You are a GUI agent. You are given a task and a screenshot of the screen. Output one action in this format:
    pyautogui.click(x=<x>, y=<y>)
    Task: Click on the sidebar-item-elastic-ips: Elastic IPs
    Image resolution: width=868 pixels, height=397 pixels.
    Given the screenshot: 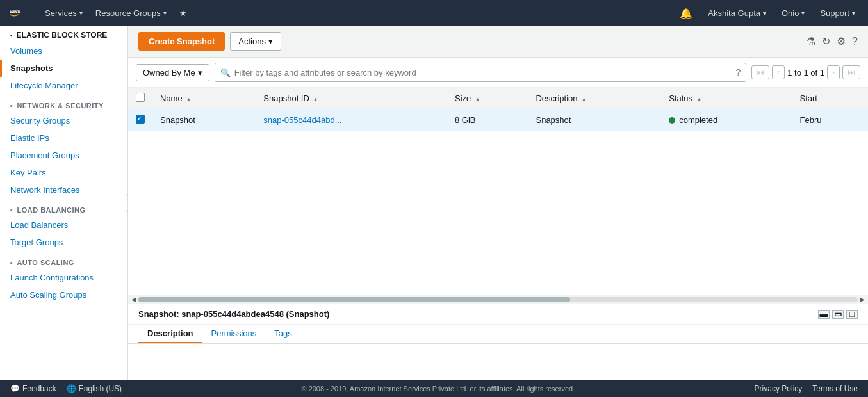 What is the action you would take?
    pyautogui.click(x=64, y=138)
    